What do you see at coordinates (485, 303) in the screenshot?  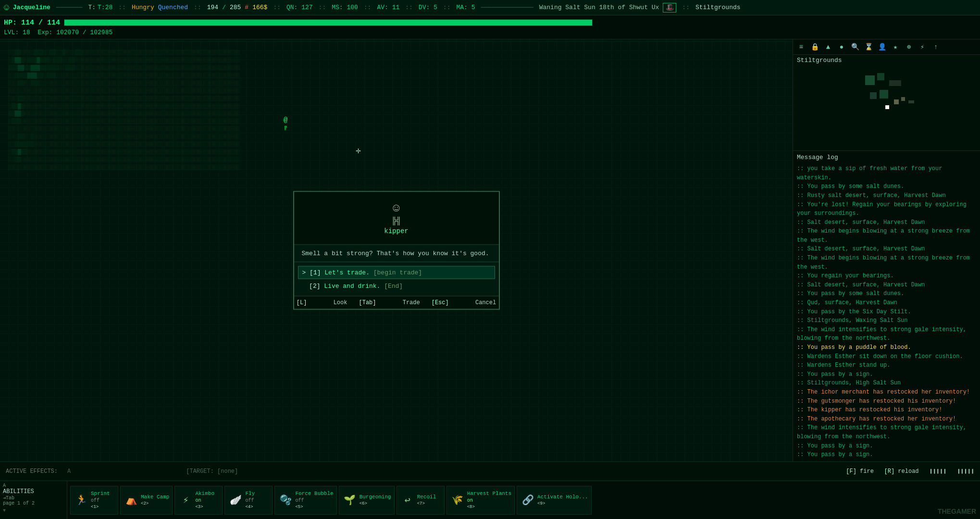 I see `dialog-cancel-label: Cancel` at bounding box center [485, 303].